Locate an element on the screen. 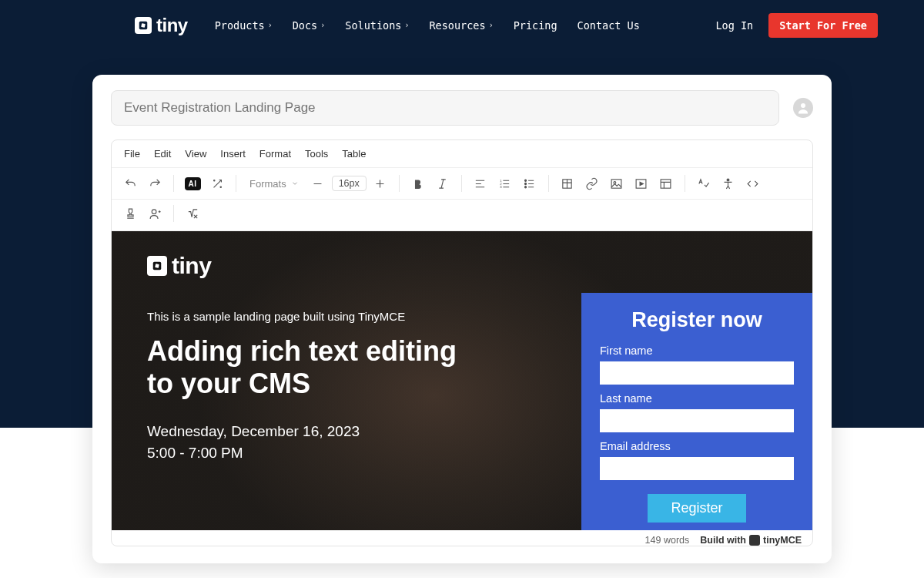  content-time: 5:00 - 7:00 PM is located at coordinates (353, 453).